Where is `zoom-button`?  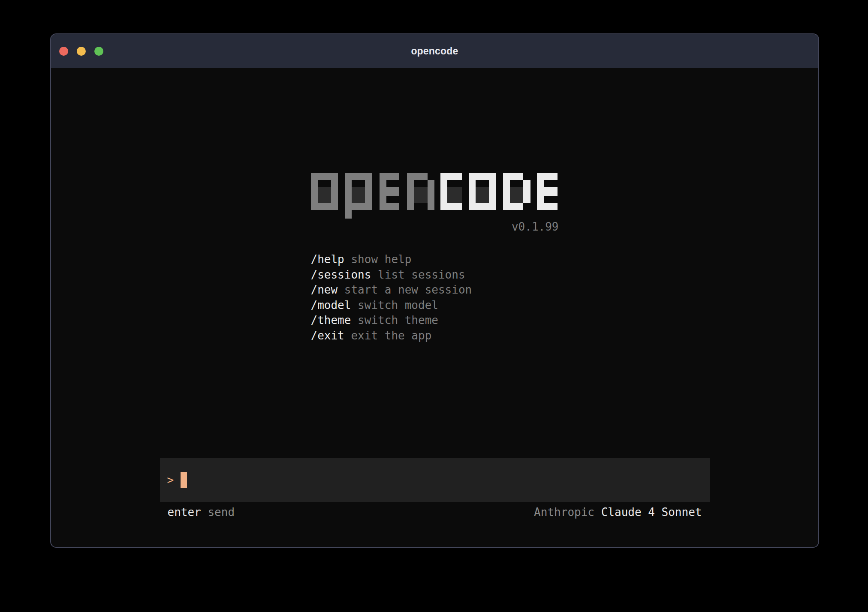 zoom-button is located at coordinates (99, 51).